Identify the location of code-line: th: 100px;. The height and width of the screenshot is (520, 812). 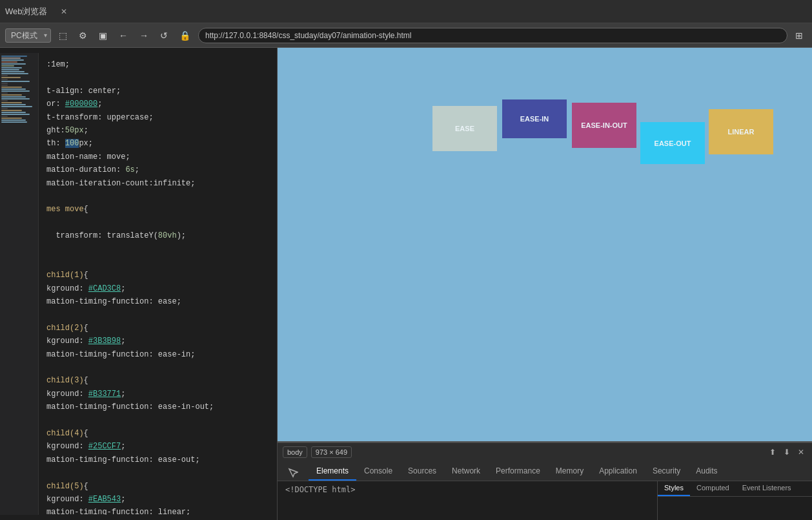
(157, 143).